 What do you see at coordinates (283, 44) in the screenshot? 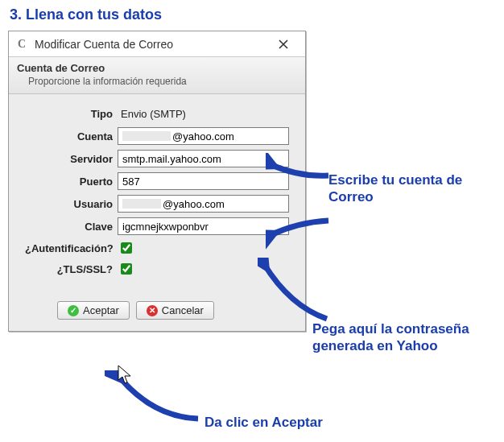
I see `close-icon` at bounding box center [283, 44].